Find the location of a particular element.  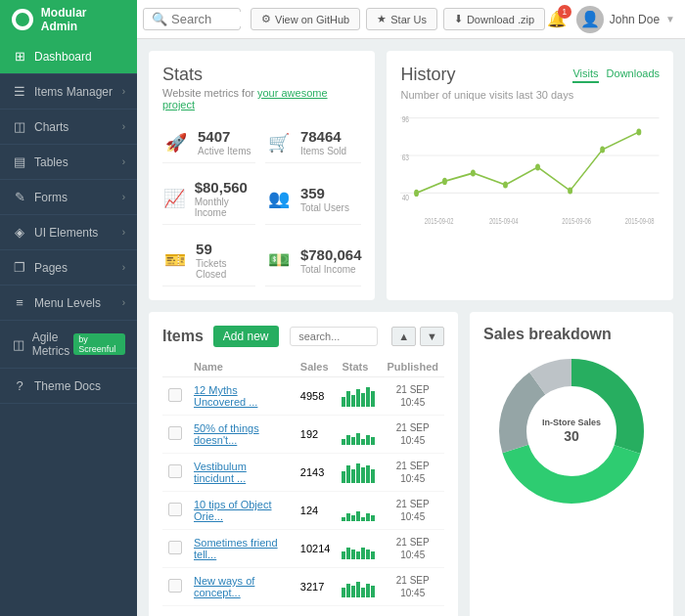

sidebar-icon-items-manager: ☰ is located at coordinates (20, 92).